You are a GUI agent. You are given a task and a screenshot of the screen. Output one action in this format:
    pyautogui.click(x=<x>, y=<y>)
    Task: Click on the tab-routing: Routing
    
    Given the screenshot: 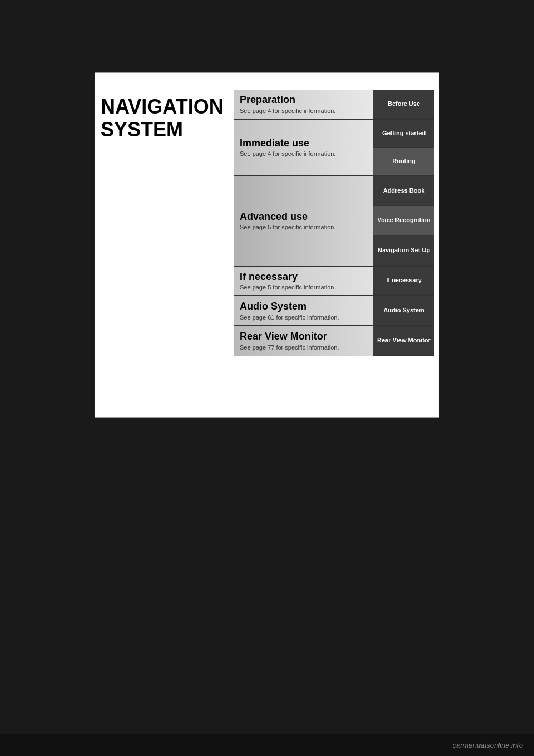 What is the action you would take?
    pyautogui.click(x=404, y=161)
    